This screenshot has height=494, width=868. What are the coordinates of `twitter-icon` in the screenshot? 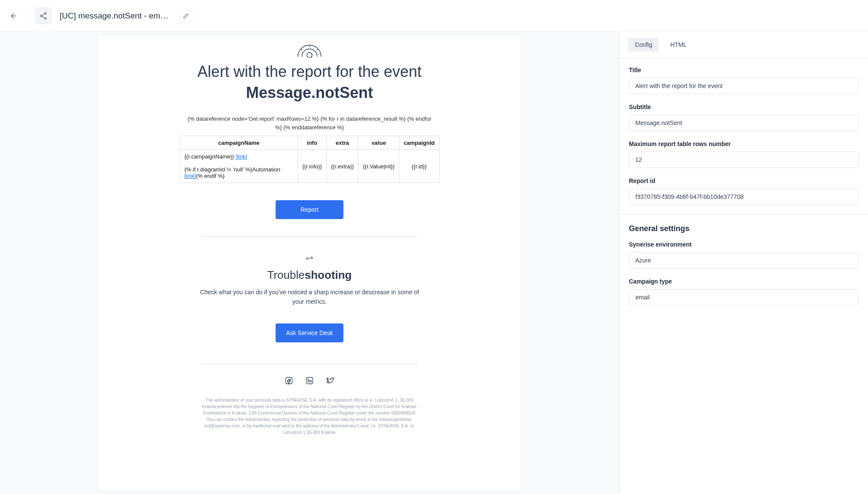 It's located at (330, 381).